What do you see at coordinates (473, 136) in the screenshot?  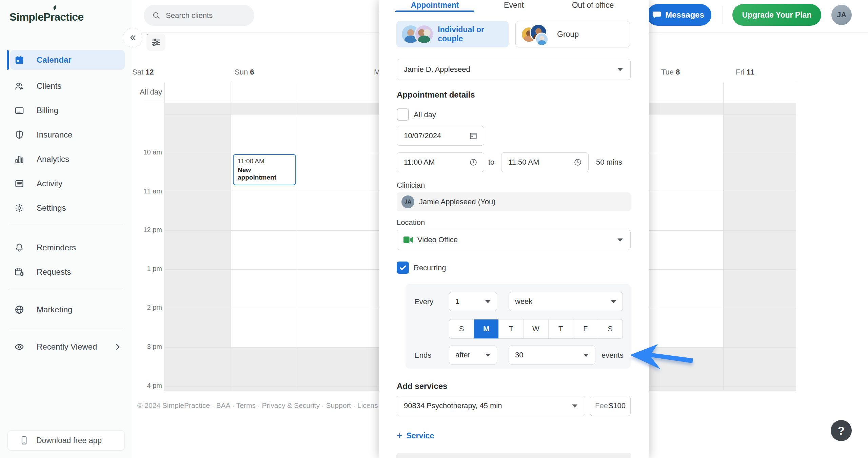 I see `date-picker-icon` at bounding box center [473, 136].